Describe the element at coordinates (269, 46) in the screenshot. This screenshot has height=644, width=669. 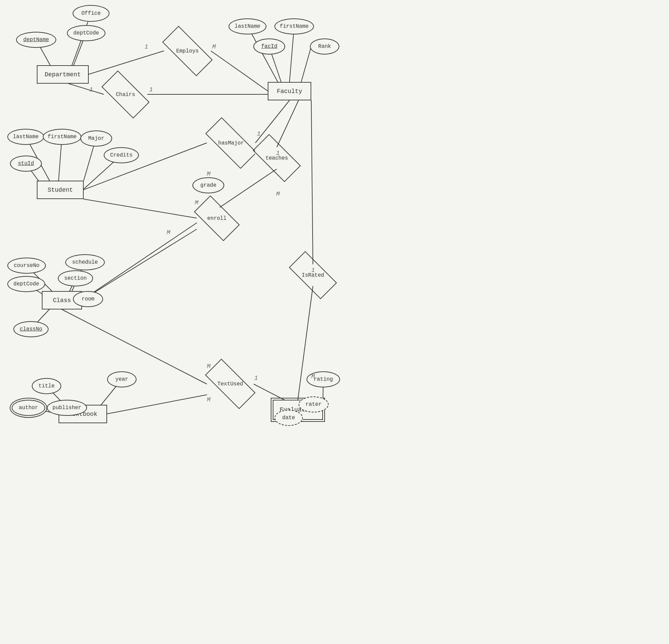
I see `attr-facid: facId` at that location.